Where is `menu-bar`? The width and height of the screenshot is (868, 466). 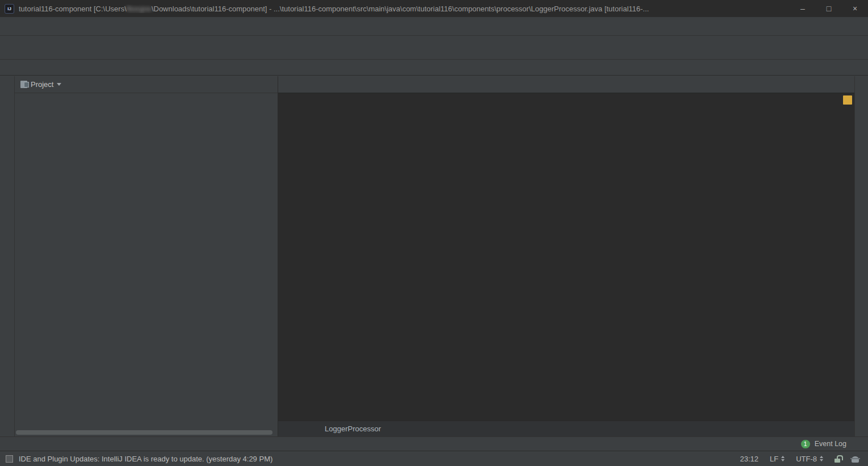
menu-bar is located at coordinates (434, 26).